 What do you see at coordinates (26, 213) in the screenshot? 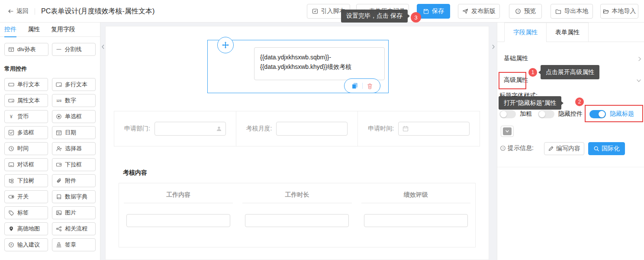
I see `control-item: 标签` at bounding box center [26, 213].